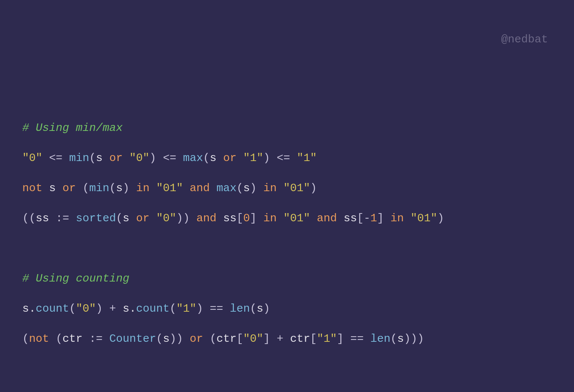 Image resolution: width=574 pixels, height=392 pixels. Describe the element at coordinates (287, 158) in the screenshot. I see `line-1: "0" <= min(s or "0") <= max(s or "1") <=…` at that location.